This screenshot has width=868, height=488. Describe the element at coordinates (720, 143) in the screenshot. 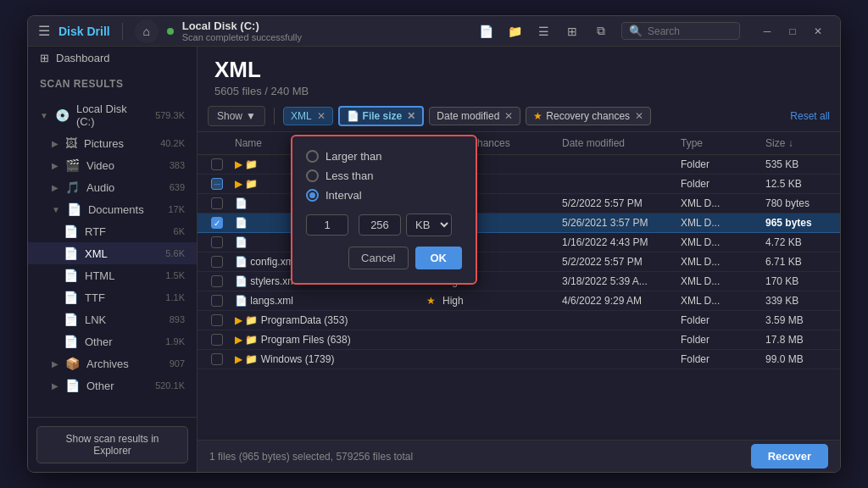

I see `col-type: Type` at that location.